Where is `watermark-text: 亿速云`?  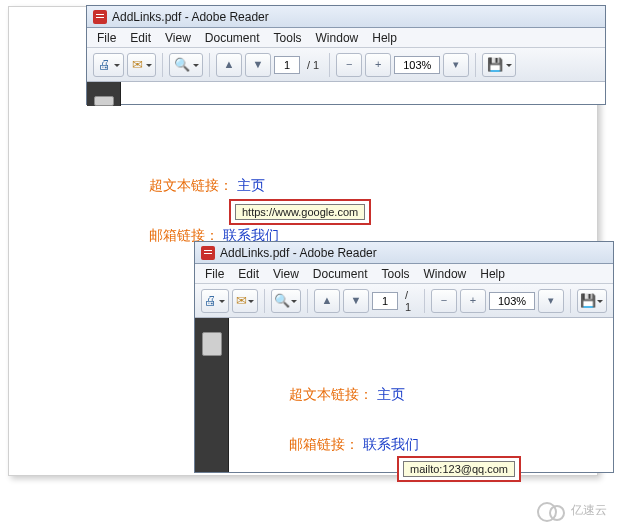
watermark-text: 亿速云 is located at coordinates (589, 510).